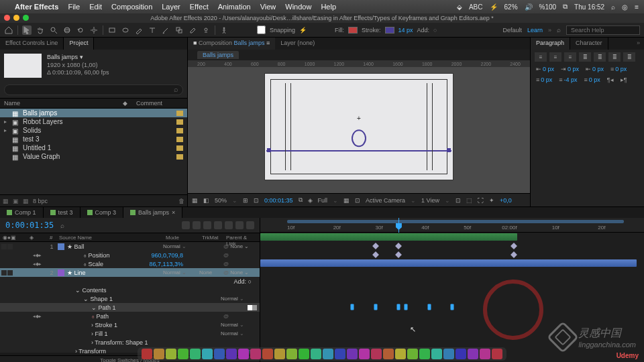  I want to click on new-comp-icon: ▦, so click(25, 201).